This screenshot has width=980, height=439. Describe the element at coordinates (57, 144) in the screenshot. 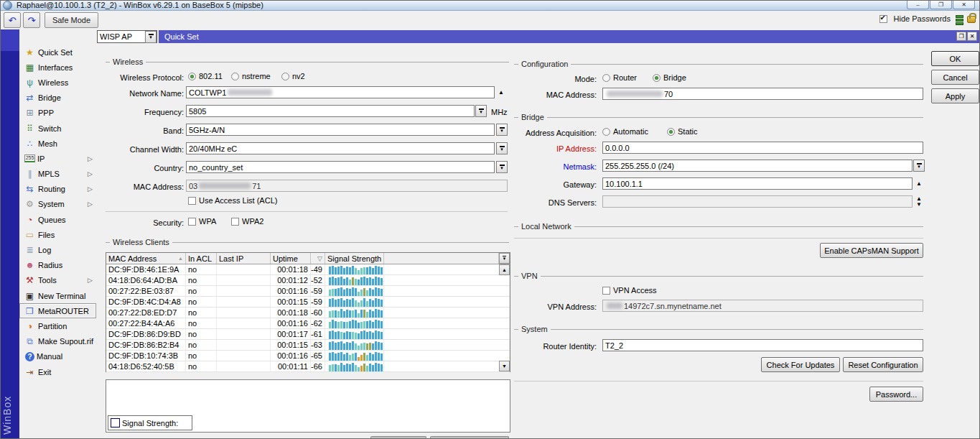

I see `sidebar-item-mesh: ∴Mesh` at that location.